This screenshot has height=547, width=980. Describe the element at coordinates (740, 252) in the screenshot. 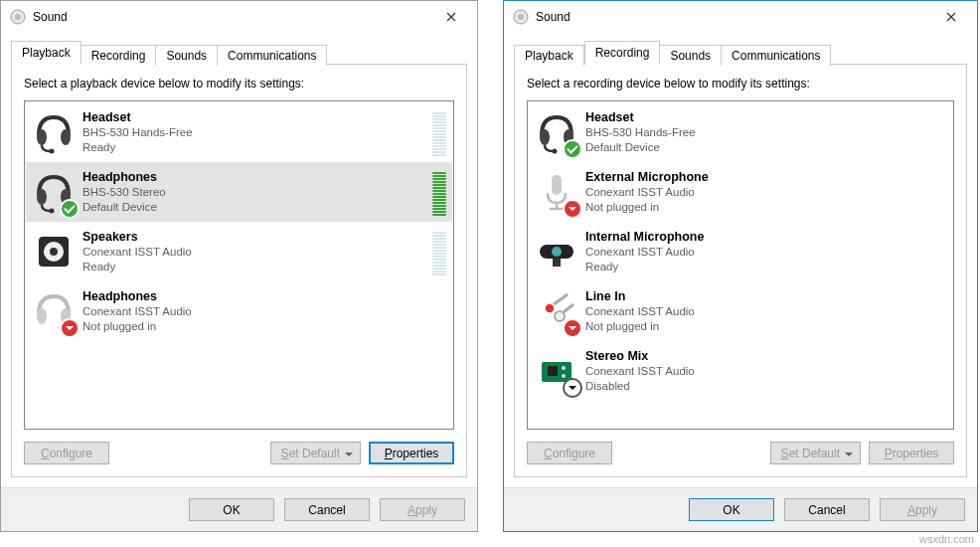

I see `device-row: Internal Microphone Conexant ISST Audio …` at that location.